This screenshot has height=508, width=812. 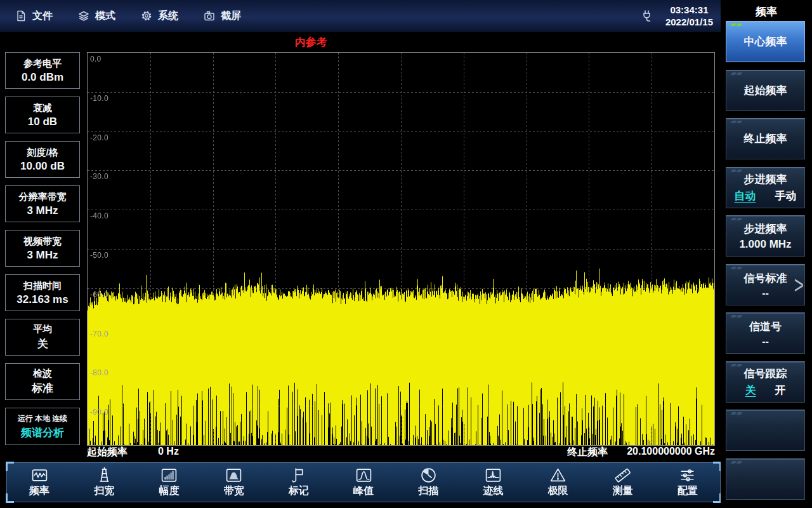 I want to click on submenu-arrow-icon: >, so click(x=799, y=284).